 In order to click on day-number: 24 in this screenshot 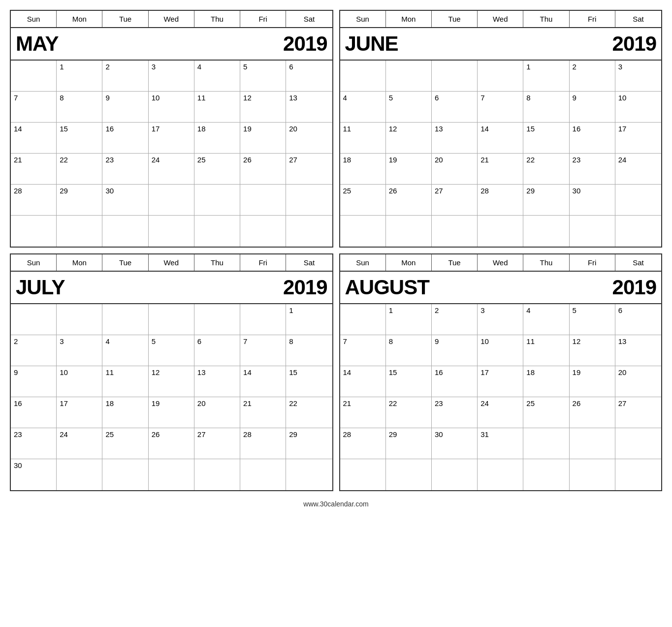, I will do `click(79, 434)`.